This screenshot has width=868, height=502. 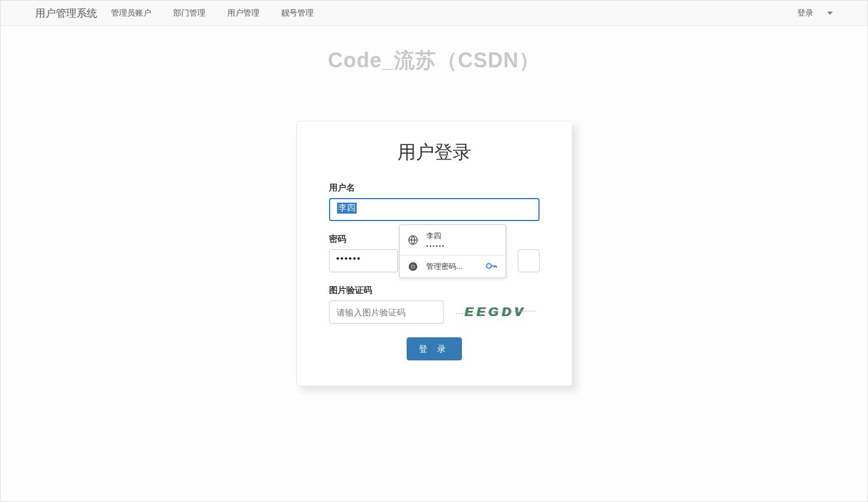 I want to click on autofill-manage-passwords: 管理密码..., so click(x=453, y=267).